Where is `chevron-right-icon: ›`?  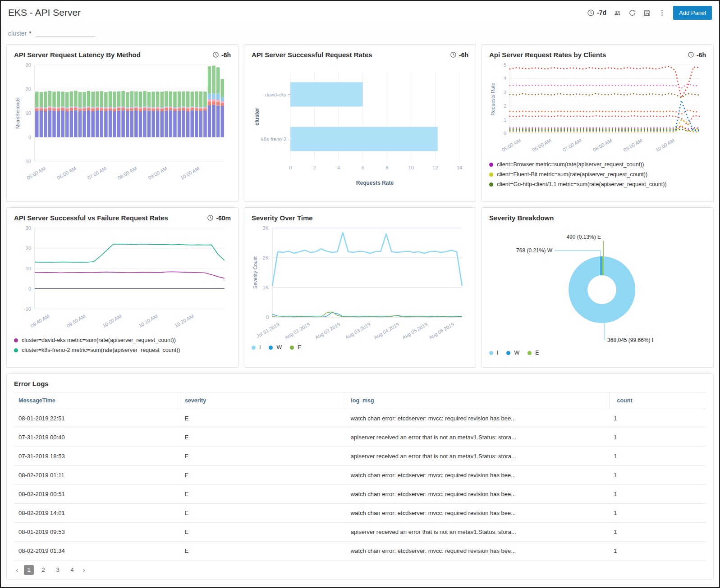 chevron-right-icon: › is located at coordinates (84, 570).